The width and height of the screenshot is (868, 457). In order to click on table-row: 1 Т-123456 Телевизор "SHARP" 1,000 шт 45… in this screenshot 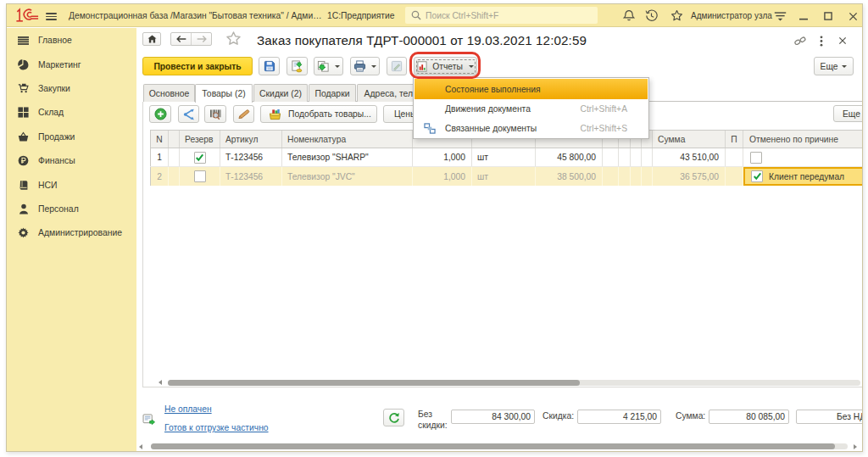, I will do `click(507, 158)`.